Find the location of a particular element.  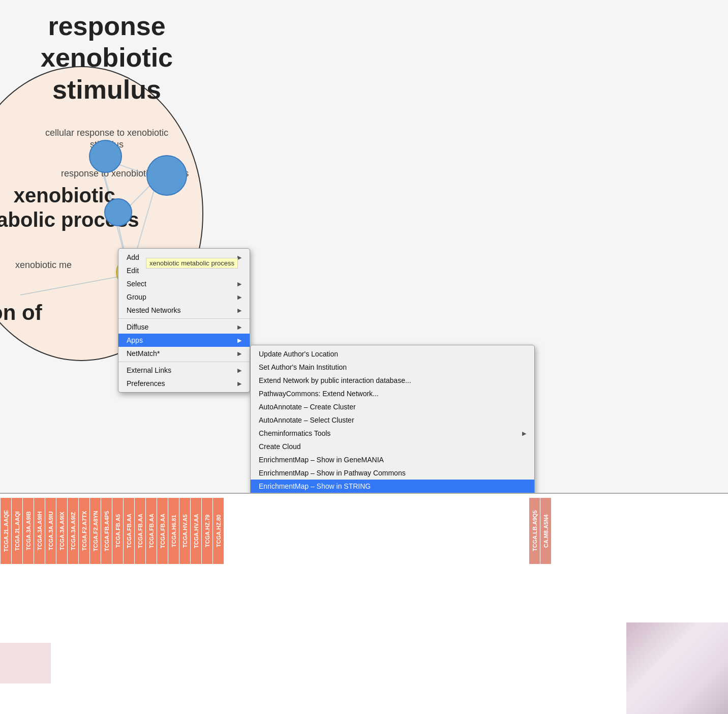

submenu-extend-network: Extend Network by public interaction dat… is located at coordinates (392, 380).